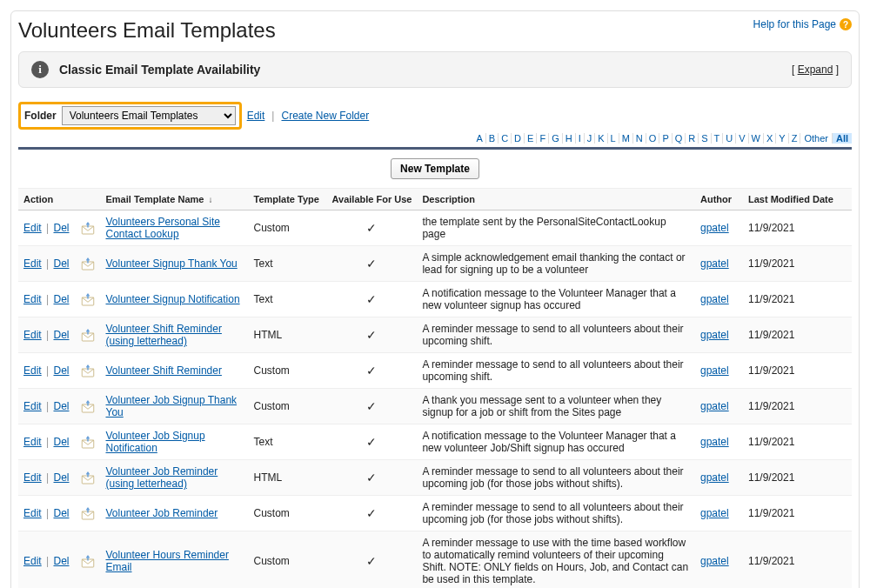 This screenshot has height=588, width=870. I want to click on alpha-a: A, so click(479, 138).